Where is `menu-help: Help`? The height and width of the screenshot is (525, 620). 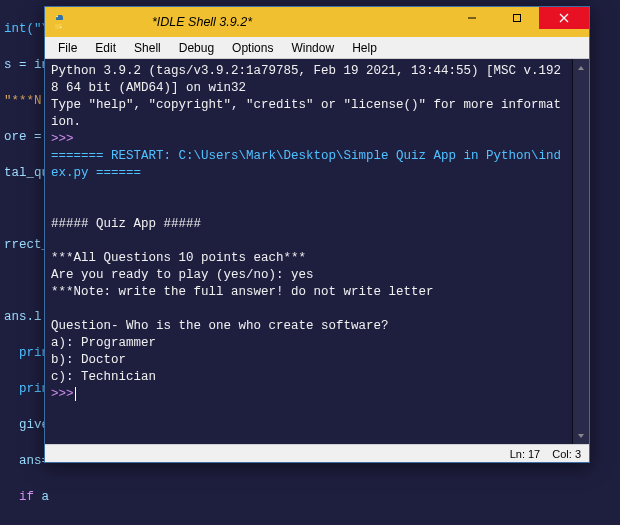 menu-help: Help is located at coordinates (364, 48).